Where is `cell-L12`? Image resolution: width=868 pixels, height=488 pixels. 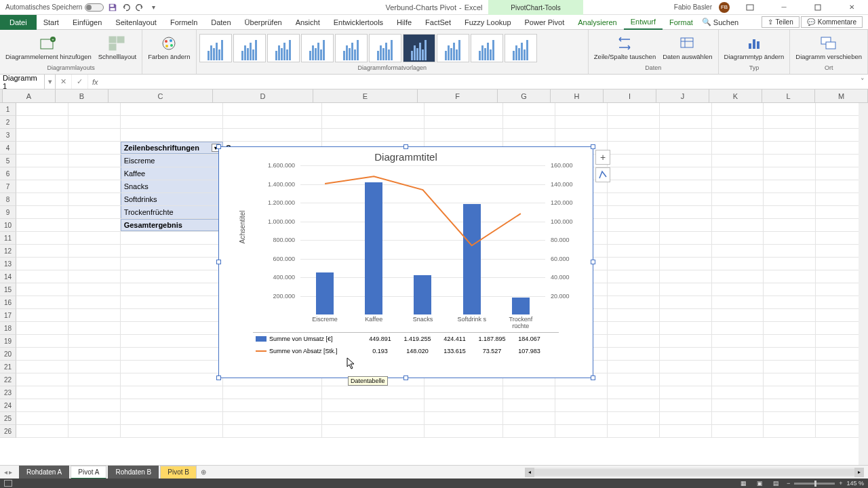
cell-L12 is located at coordinates (789, 251).